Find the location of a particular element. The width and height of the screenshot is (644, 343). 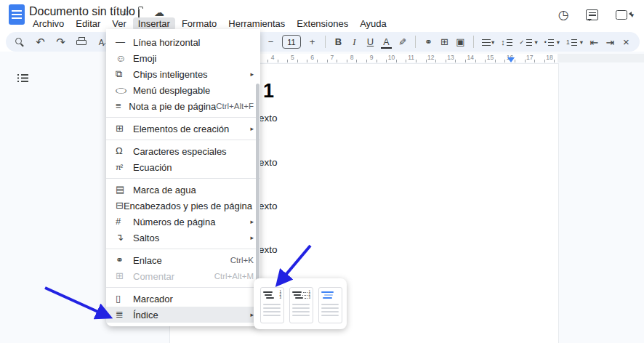

shortcut-label: Ctrl+K is located at coordinates (242, 260).